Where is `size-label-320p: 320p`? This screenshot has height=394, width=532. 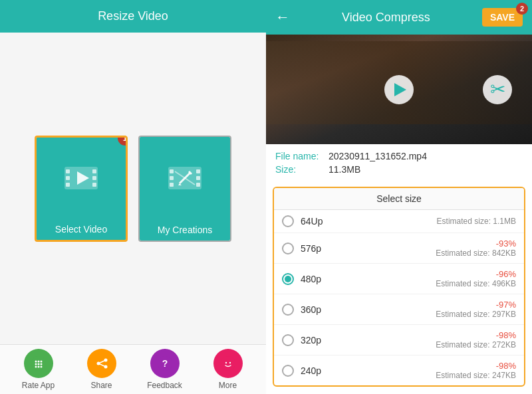
size-label-320p: 320p is located at coordinates (368, 340).